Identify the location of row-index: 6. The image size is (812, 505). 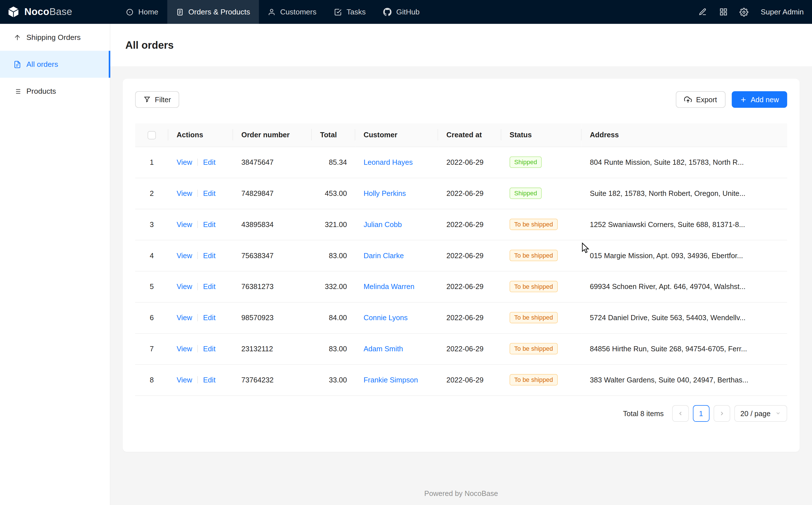
(152, 318).